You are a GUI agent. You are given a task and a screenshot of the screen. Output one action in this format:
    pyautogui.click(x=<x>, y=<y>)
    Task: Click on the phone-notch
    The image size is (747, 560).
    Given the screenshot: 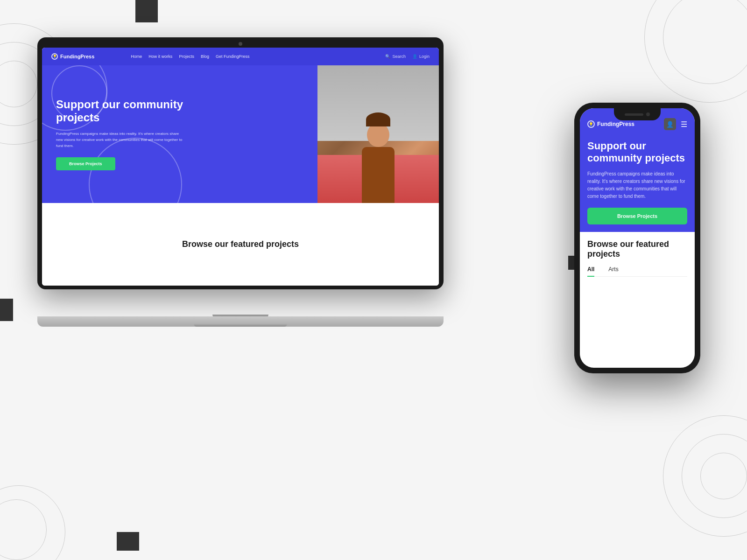 What is the action you would take?
    pyautogui.click(x=637, y=114)
    